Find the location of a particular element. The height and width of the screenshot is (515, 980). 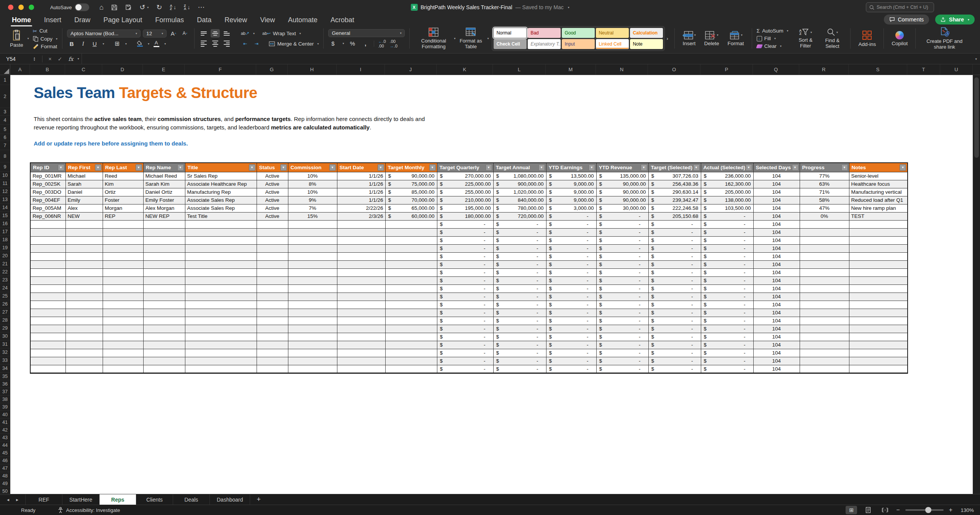

row-header-4: 4 is located at coordinates (5, 120).